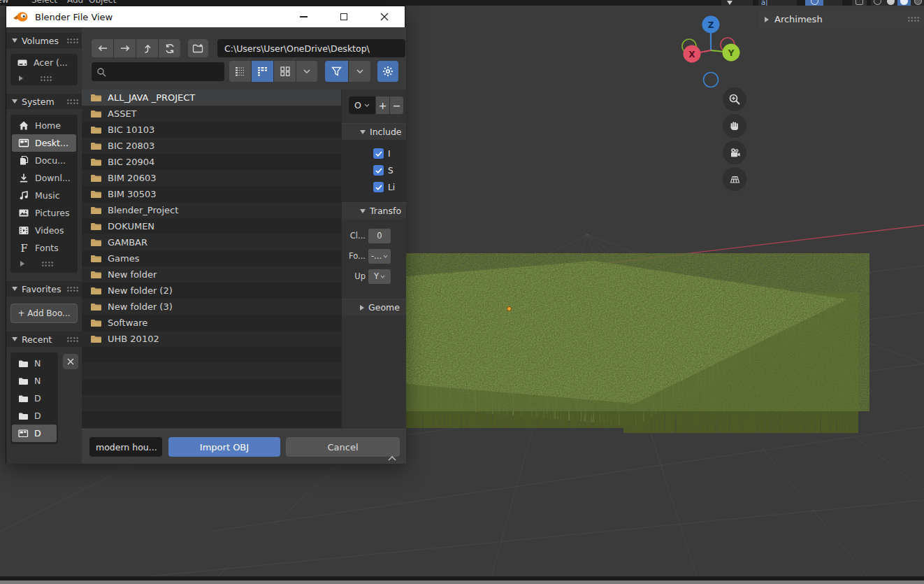 This screenshot has height=584, width=924. What do you see at coordinates (307, 71) in the screenshot?
I see `display-settings-dropdown` at bounding box center [307, 71].